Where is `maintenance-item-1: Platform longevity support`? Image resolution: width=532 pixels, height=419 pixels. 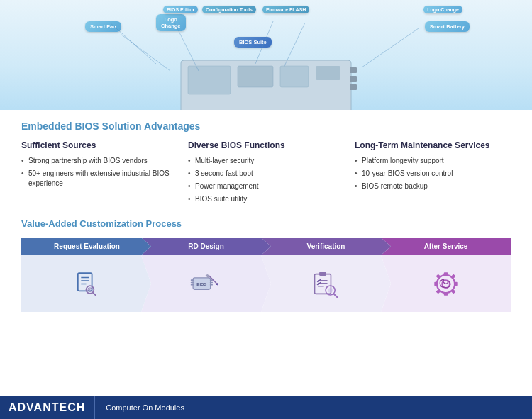
maintenance-item-1: Platform longevity support is located at coordinates (433, 161).